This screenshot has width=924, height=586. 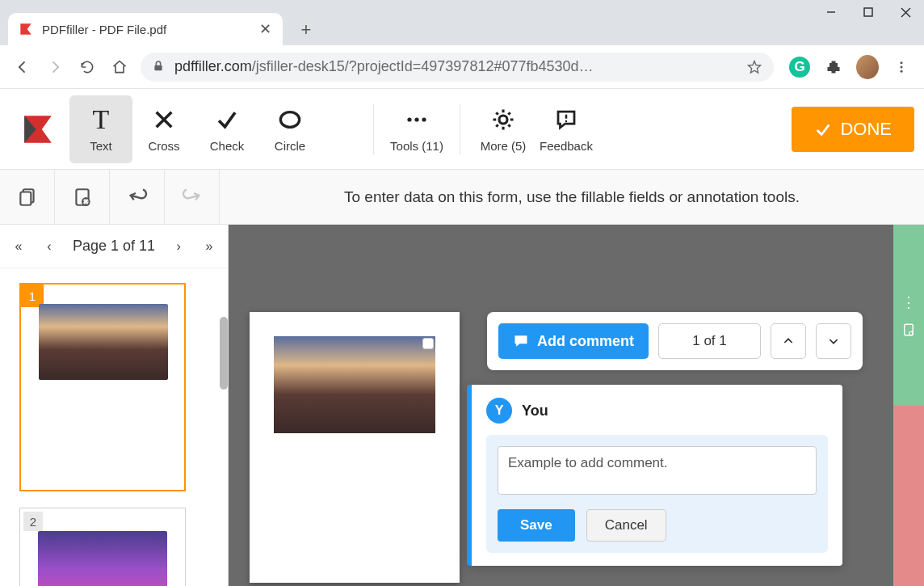 What do you see at coordinates (831, 12) in the screenshot?
I see `minimize-button` at bounding box center [831, 12].